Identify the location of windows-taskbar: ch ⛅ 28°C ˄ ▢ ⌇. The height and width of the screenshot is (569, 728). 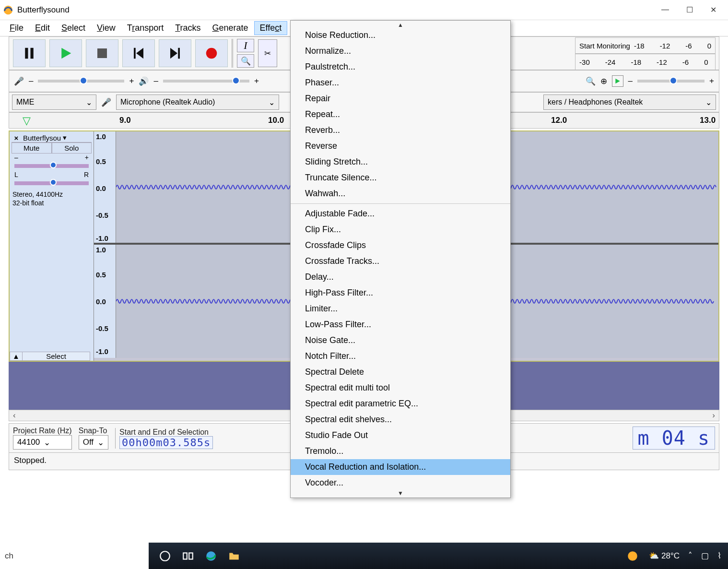
(364, 556).